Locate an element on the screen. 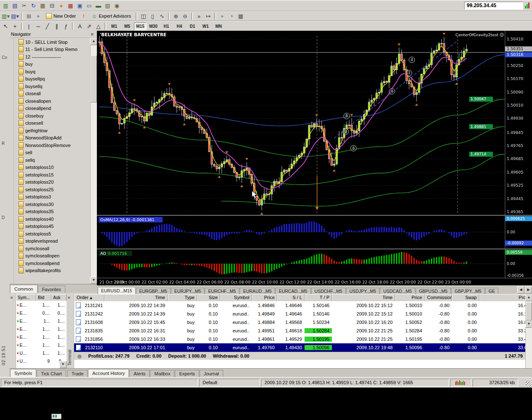 The image size is (532, 420). navigator-script-item: buysellq is located at coordinates (50, 86).